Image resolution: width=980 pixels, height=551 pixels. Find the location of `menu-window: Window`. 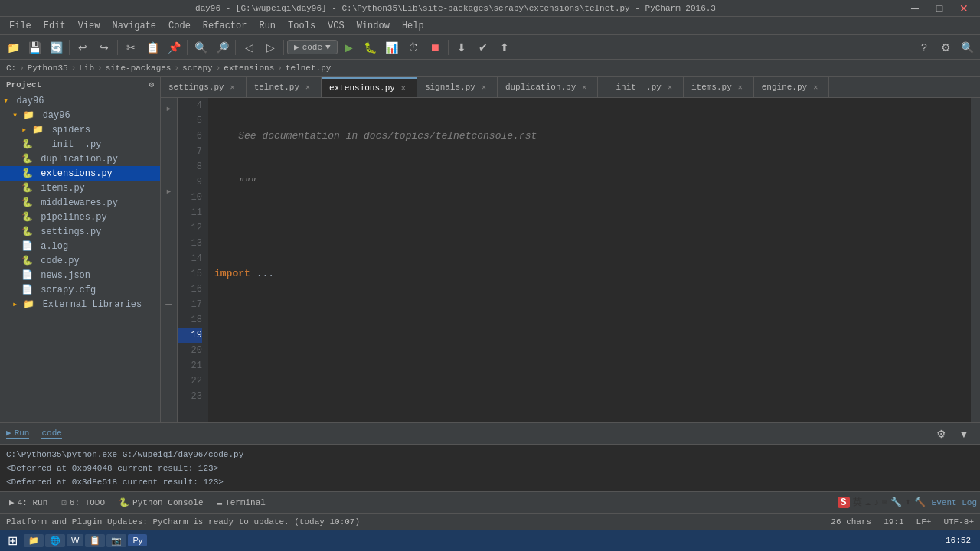

menu-window: Window is located at coordinates (374, 26).